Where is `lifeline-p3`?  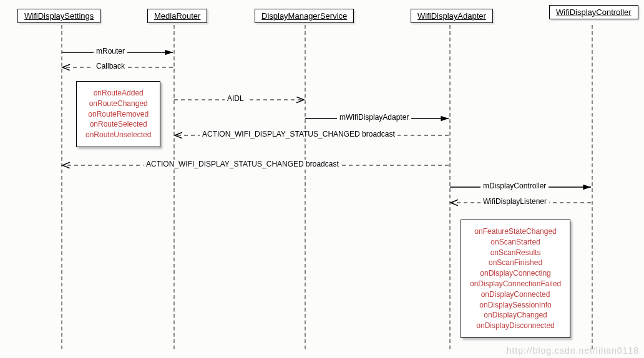 lifeline-p3 is located at coordinates (305, 187).